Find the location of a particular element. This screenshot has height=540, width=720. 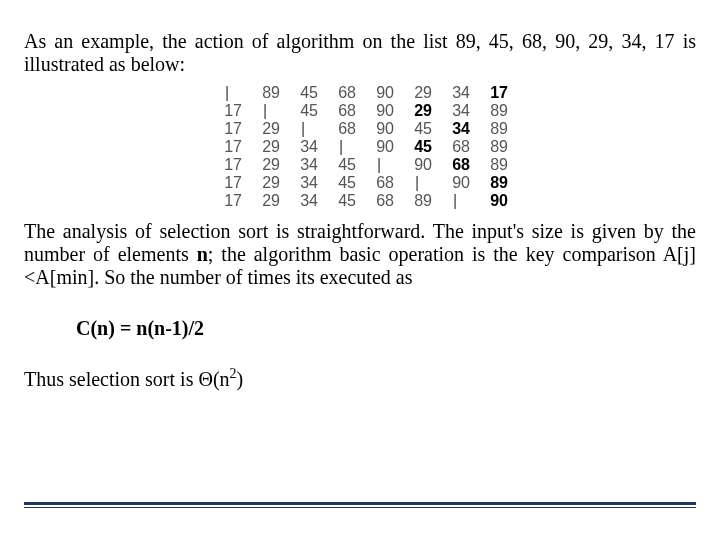

exponent: 2 is located at coordinates (234, 374).